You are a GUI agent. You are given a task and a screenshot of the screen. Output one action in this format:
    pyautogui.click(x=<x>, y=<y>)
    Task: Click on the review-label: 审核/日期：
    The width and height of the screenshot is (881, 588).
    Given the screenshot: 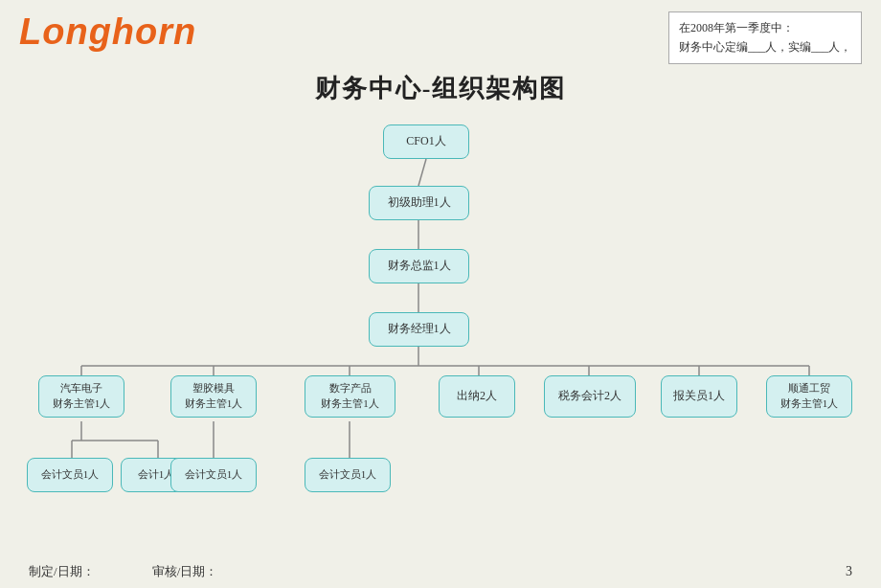 What is the action you would take?
    pyautogui.click(x=186, y=572)
    